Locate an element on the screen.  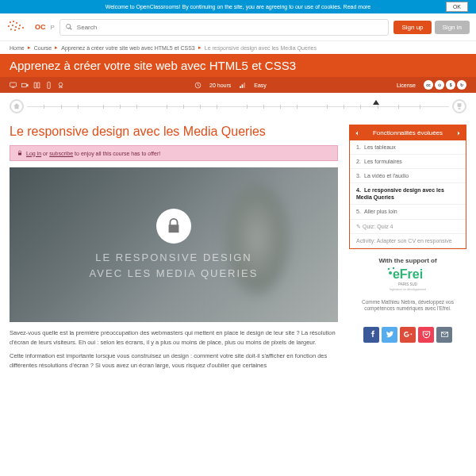
breadcrumb-home: Home is located at coordinates (17, 48).